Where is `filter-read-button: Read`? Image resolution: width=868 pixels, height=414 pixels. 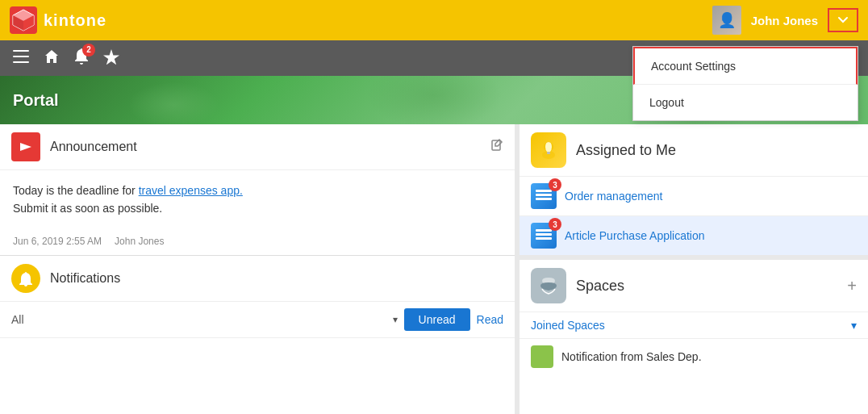 filter-read-button: Read is located at coordinates (490, 320).